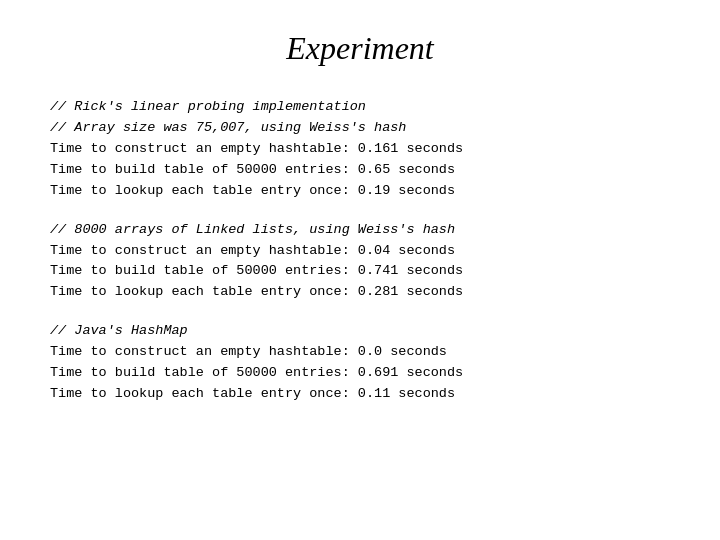  What do you see at coordinates (360, 394) in the screenshot?
I see `section-3-line-3: Time to lookup each table entry once: 0.…` at bounding box center [360, 394].